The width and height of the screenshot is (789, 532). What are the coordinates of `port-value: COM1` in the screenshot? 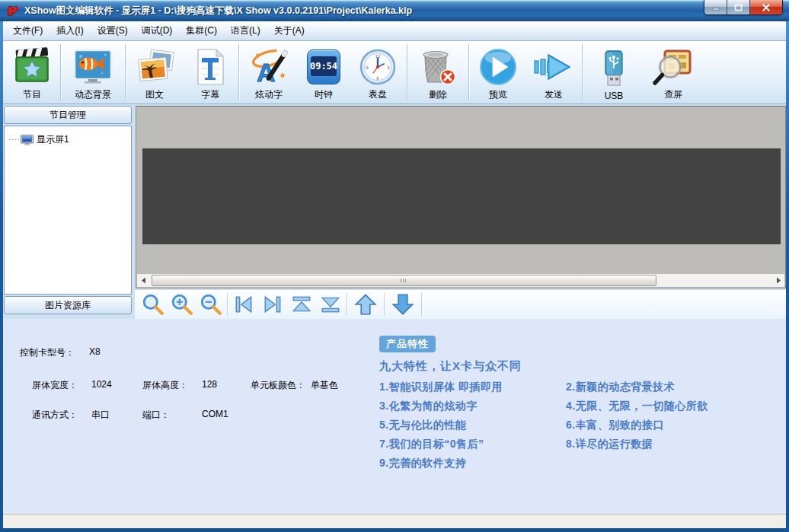 It's located at (215, 414).